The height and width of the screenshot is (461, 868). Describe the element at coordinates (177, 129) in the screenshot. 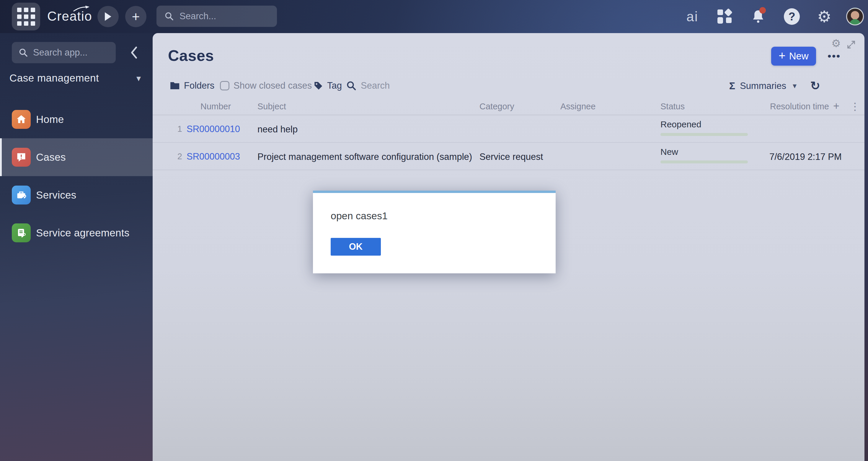

I see `row-index: 1` at that location.